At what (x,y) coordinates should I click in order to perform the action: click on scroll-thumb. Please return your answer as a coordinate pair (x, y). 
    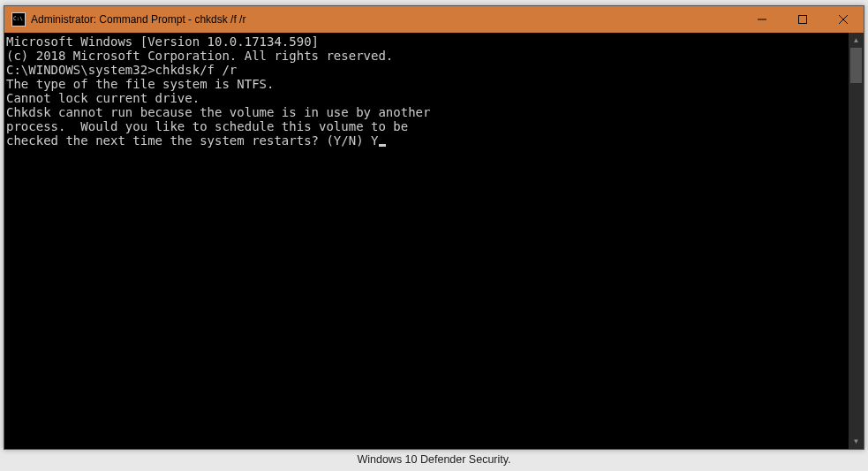
    Looking at the image, I should click on (857, 65).